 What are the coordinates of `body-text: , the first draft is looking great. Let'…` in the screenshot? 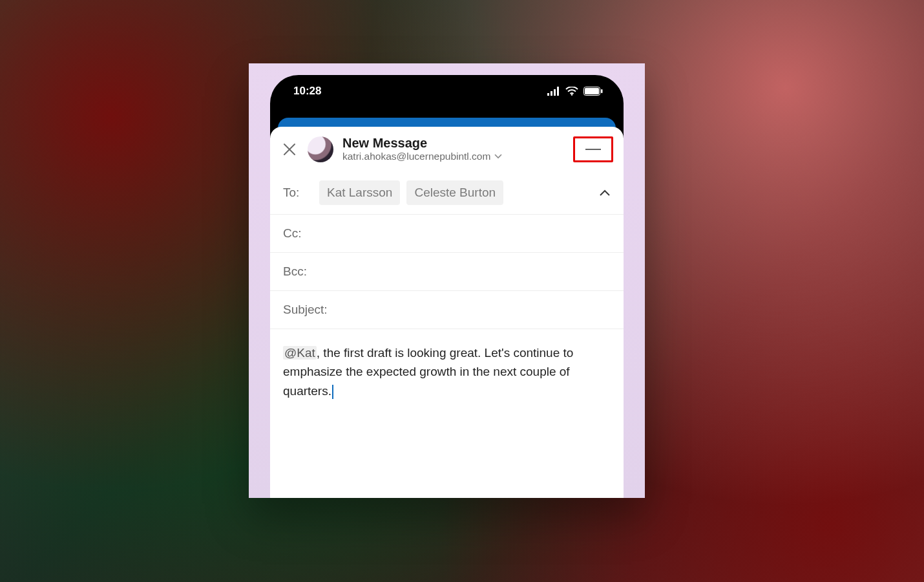 It's located at (428, 372).